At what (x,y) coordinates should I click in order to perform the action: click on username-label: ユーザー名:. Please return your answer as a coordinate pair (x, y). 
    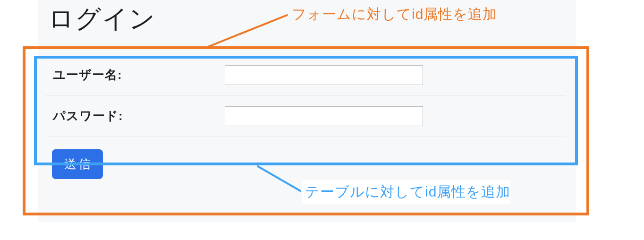
    Looking at the image, I should click on (134, 76).